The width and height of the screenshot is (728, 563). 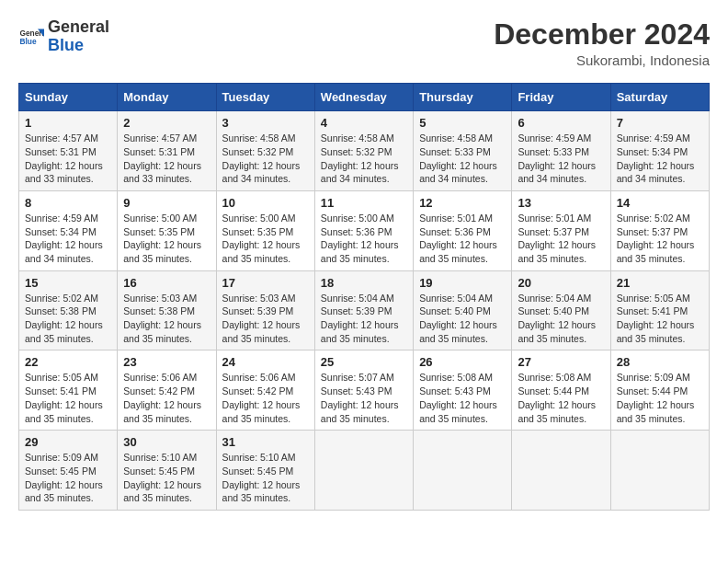 I want to click on calendar-cell: 27 Sunrise: 5:08 AMSunset: 5:44 PMDaylig…, so click(x=561, y=390).